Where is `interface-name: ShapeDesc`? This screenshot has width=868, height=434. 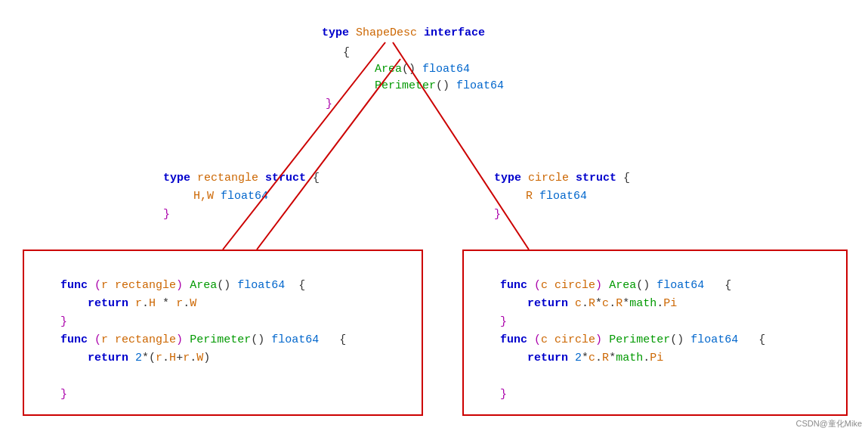 interface-name: ShapeDesc is located at coordinates (387, 33).